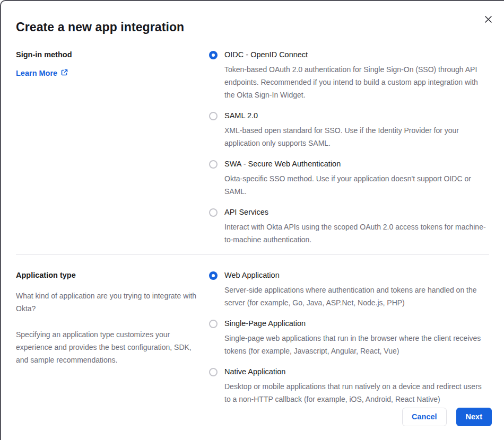 The height and width of the screenshot is (440, 504). What do you see at coordinates (42, 73) in the screenshot?
I see `learn-more-link: Learn More` at bounding box center [42, 73].